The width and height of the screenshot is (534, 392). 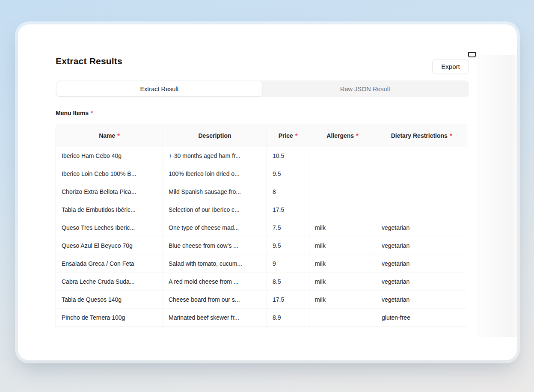 I want to click on table-cell: Queso Azul El Beyuco 70g, so click(x=110, y=246).